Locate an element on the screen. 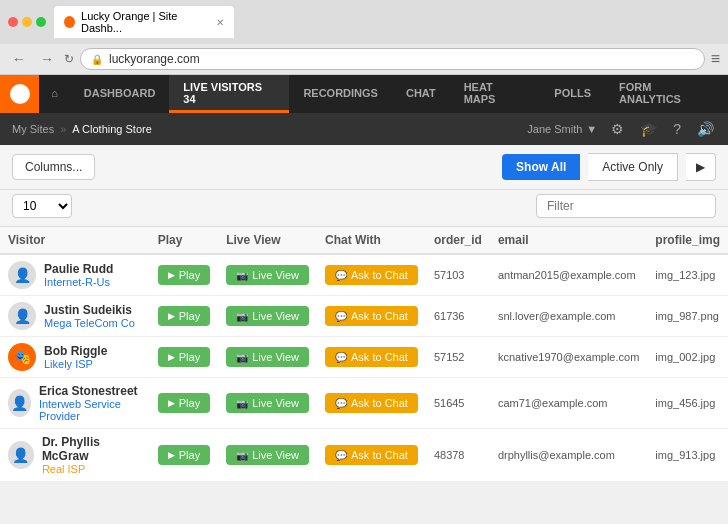 The image size is (728, 524). email-cell-1: snl.lover@example.com is located at coordinates (568, 316).